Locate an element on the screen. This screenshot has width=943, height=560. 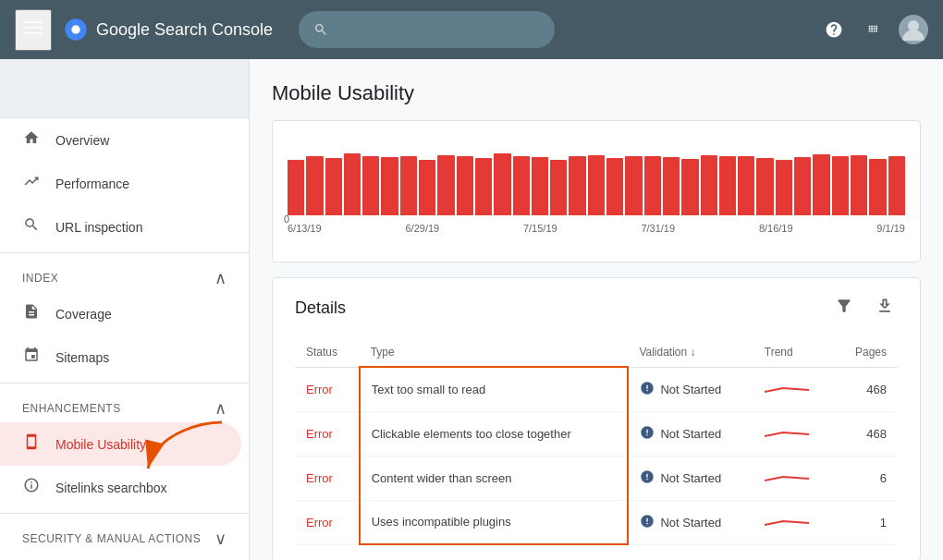
menu-button is located at coordinates (33, 30).